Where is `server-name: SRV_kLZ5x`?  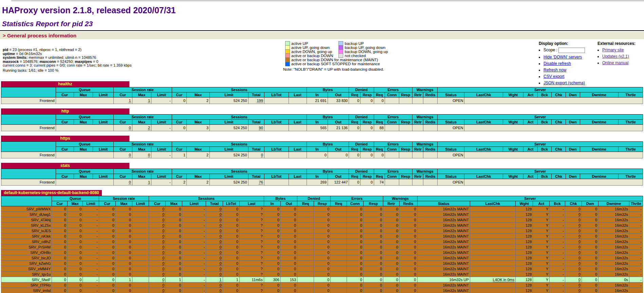
server-name: SRV_kLZ5x is located at coordinates (26, 225).